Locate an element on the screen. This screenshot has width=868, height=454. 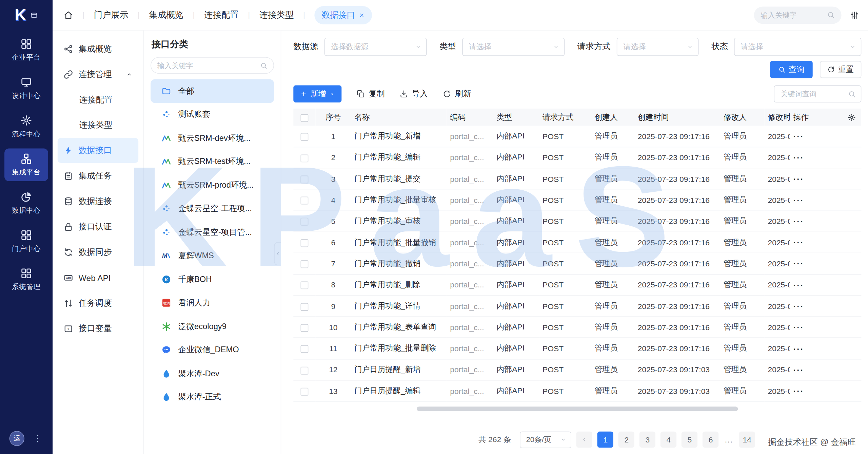
category-item-3: 甄云SRM-test环境... is located at coordinates (212, 162).